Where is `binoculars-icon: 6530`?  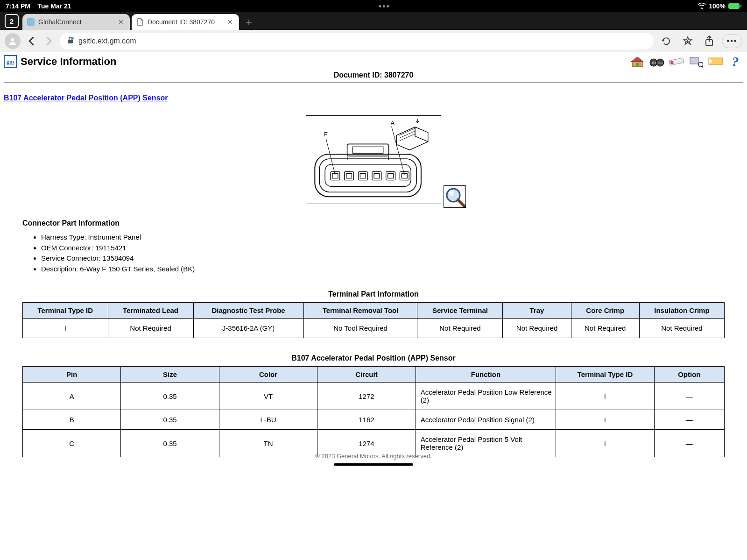 binoculars-icon: 6530 is located at coordinates (657, 62).